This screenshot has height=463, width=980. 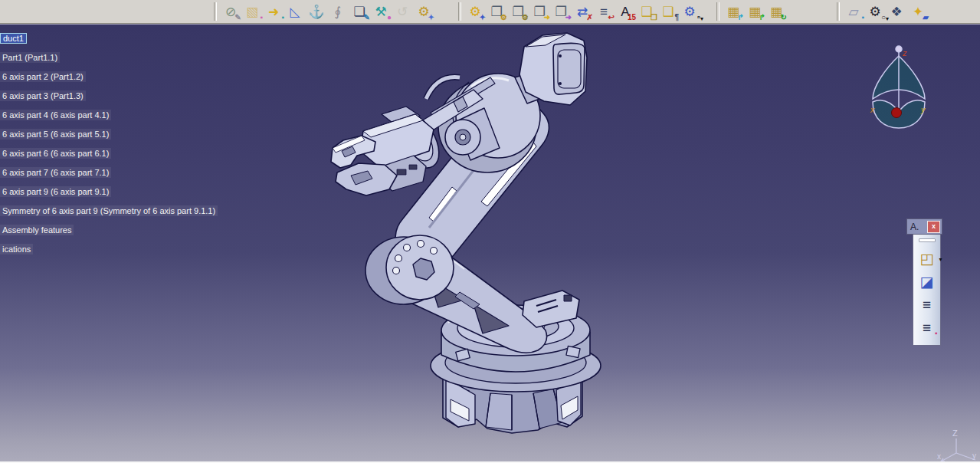 I want to click on tree-item-label: 6 axis part 2 (Part1.2), so click(x=43, y=77).